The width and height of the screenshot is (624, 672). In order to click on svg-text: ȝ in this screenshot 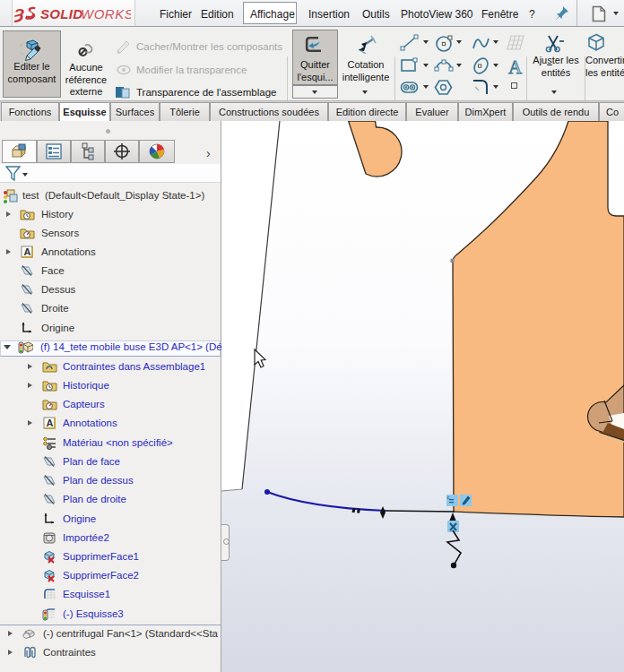, I will do `click(20, 13)`.